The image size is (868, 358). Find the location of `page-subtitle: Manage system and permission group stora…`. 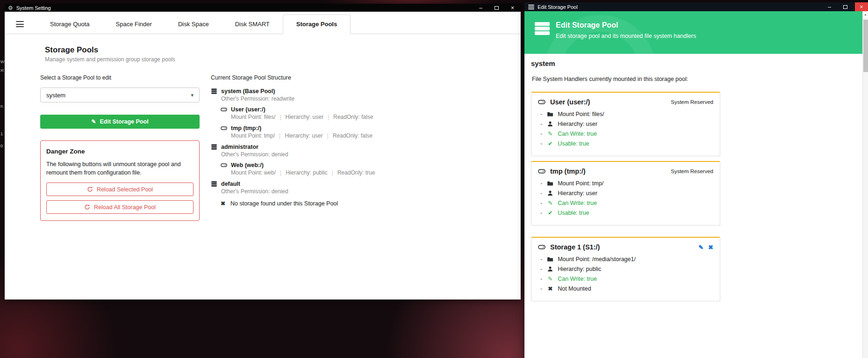

page-subtitle: Manage system and permission group stora… is located at coordinates (283, 59).